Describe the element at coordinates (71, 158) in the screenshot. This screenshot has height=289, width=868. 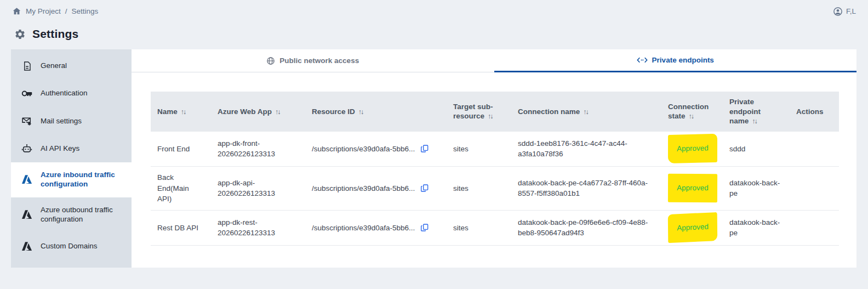
I see `settings-sidebar: General Authentication Mail settings` at that location.